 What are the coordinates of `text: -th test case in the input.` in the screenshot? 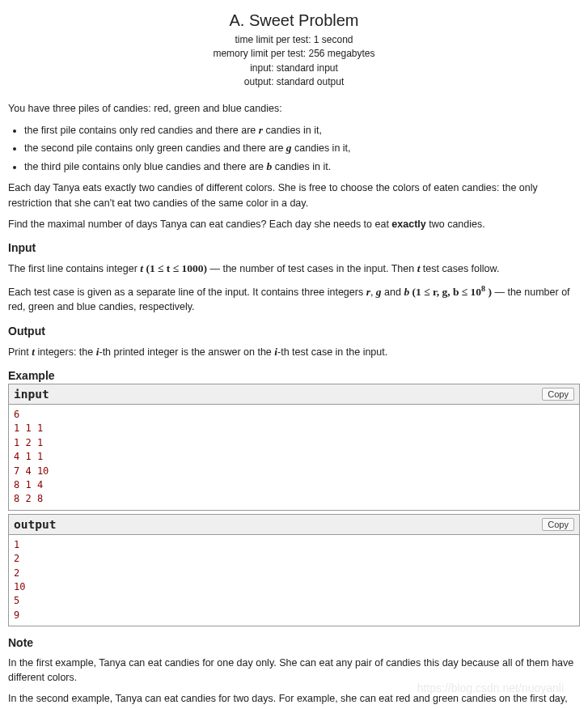 It's located at (332, 352).